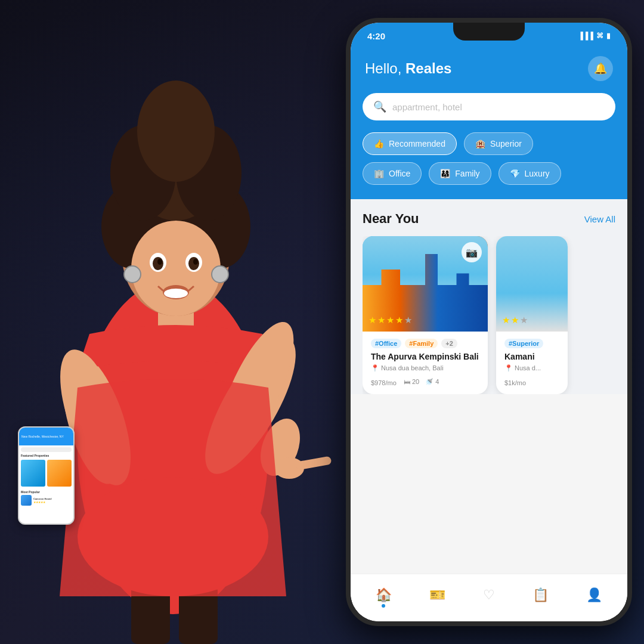 The image size is (644, 644). I want to click on superior-icon: 🏨, so click(481, 144).